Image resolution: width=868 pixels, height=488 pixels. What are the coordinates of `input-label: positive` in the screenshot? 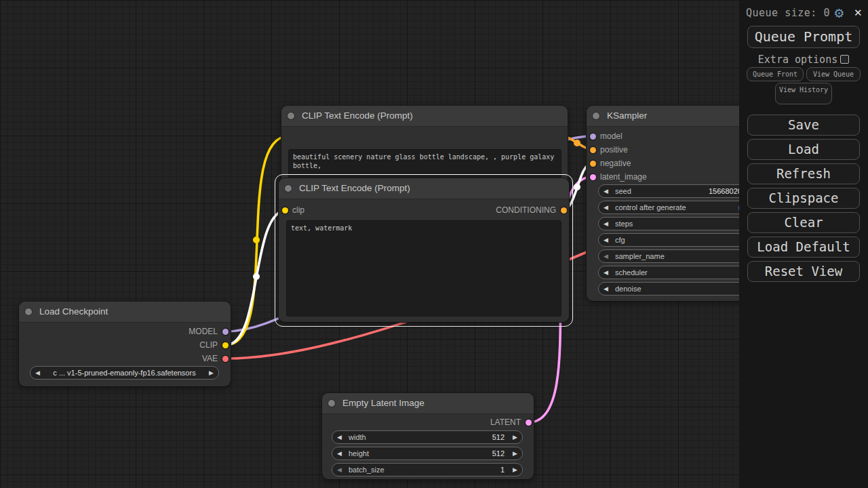 It's located at (614, 150).